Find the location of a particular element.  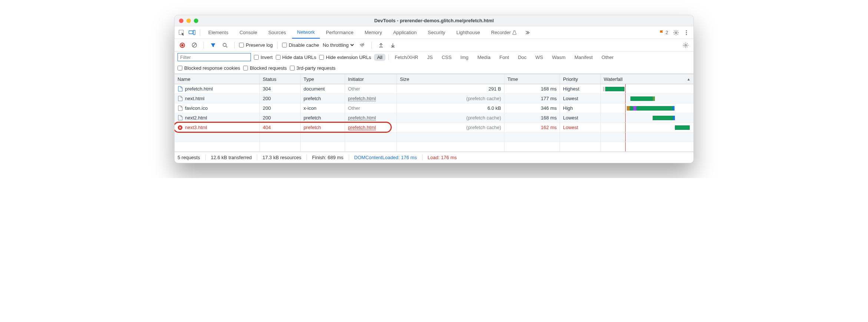

type-filter-other: Other is located at coordinates (608, 57).